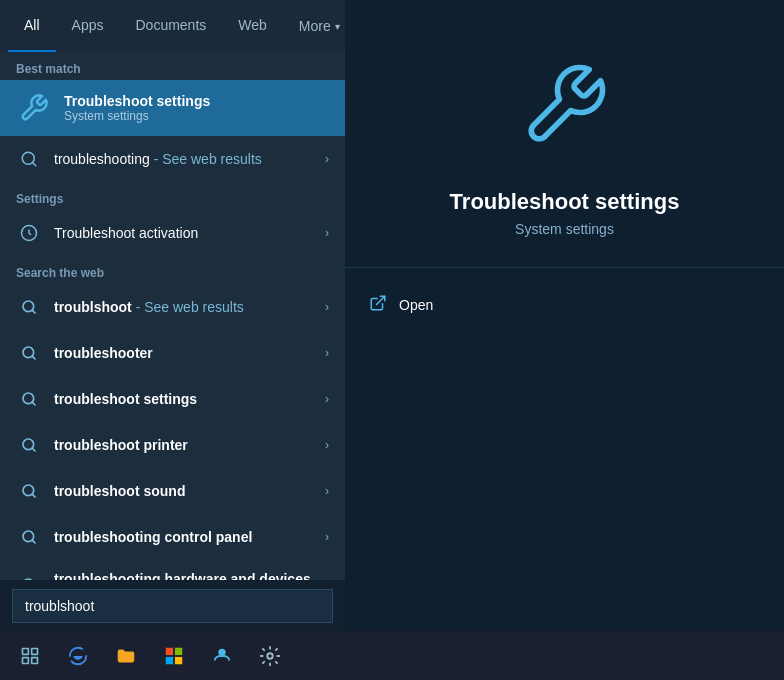 Image resolution: width=784 pixels, height=680 pixels. What do you see at coordinates (137, 116) in the screenshot?
I see `best-match-subtitle: System settings` at bounding box center [137, 116].